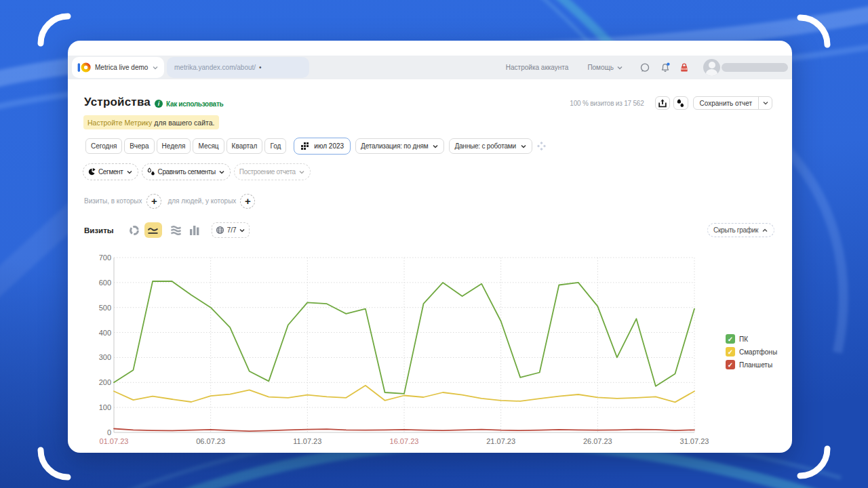 The width and height of the screenshot is (868, 488). I want to click on legend-item-smartphones: ✓ Смартфоны, so click(751, 352).